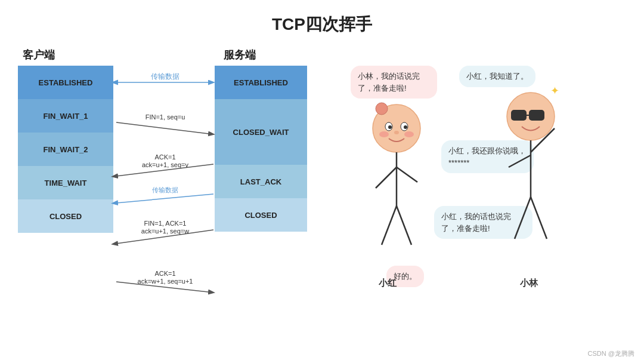 This screenshot has width=644, height=363. Describe the element at coordinates (261, 82) in the screenshot. I see `state-established-server: ESTABLISHED` at that location.